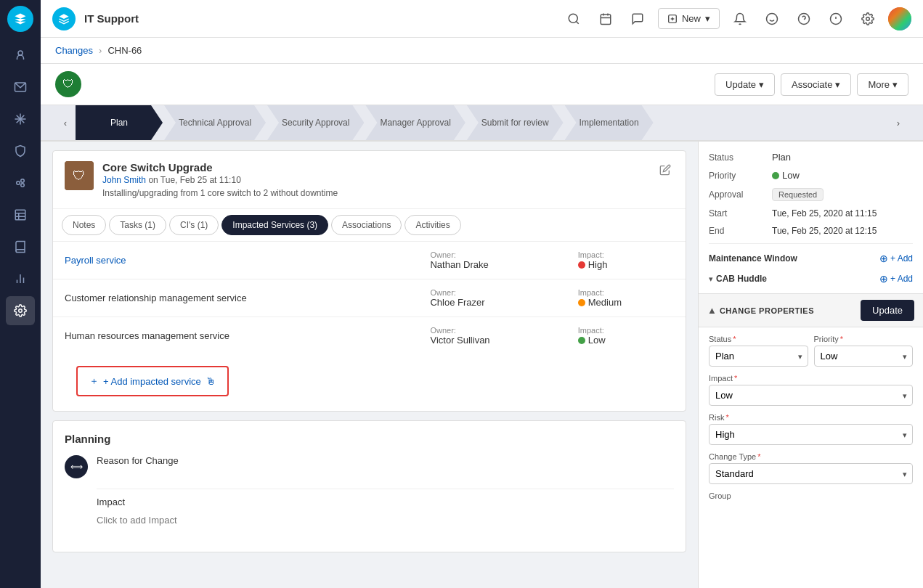 The height and width of the screenshot is (588, 923). What do you see at coordinates (884, 279) in the screenshot?
I see `cab-plus-icon: ⊕` at bounding box center [884, 279].